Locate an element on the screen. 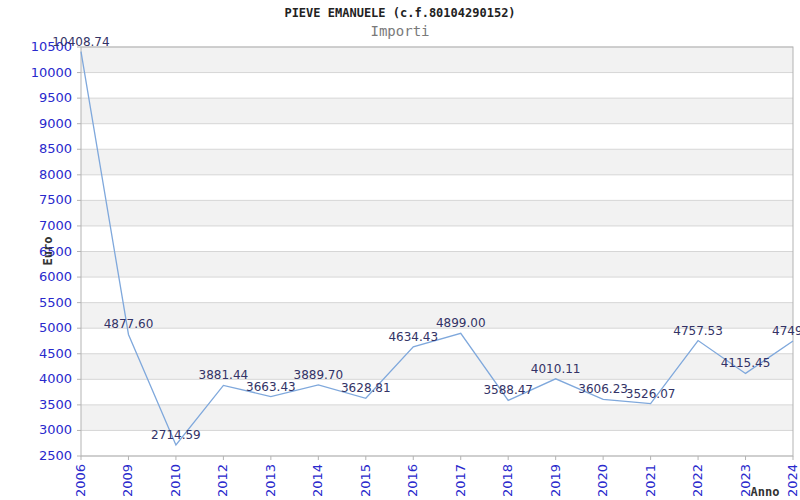 This screenshot has height=500, width=800. y-tick-label: 6000 is located at coordinates (56, 276).